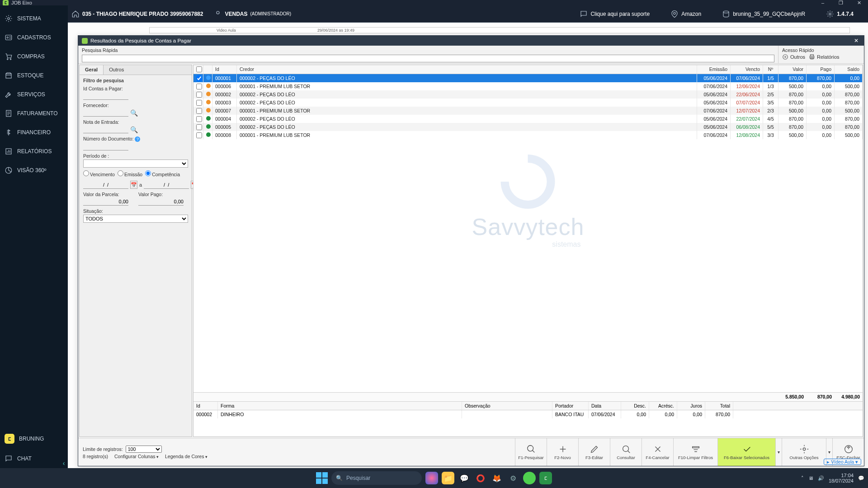 Image resolution: width=868 pixels, height=488 pixels. Describe the element at coordinates (34, 151) in the screenshot. I see `sidebar-item-relatórios: RELATÓRIOS` at that location.